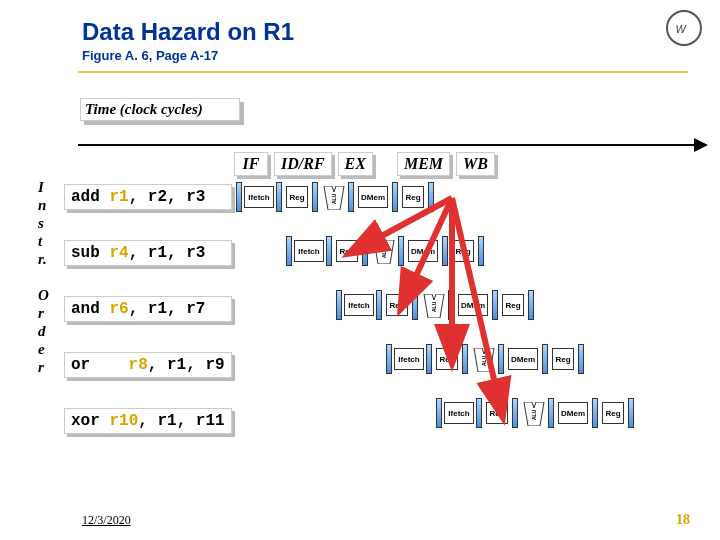 Image resolution: width=720 pixels, height=540 pixels. What do you see at coordinates (360, 32) in the screenshot?
I see `slide-header: Data Hazard on R1 Figure A. 6, Page A-17` at bounding box center [360, 32].